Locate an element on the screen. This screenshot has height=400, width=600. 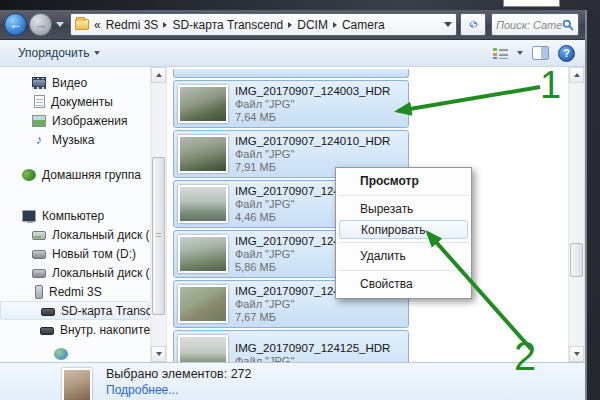
sidebar-item-homegroup: Домашняя группа is located at coordinates (75, 174).